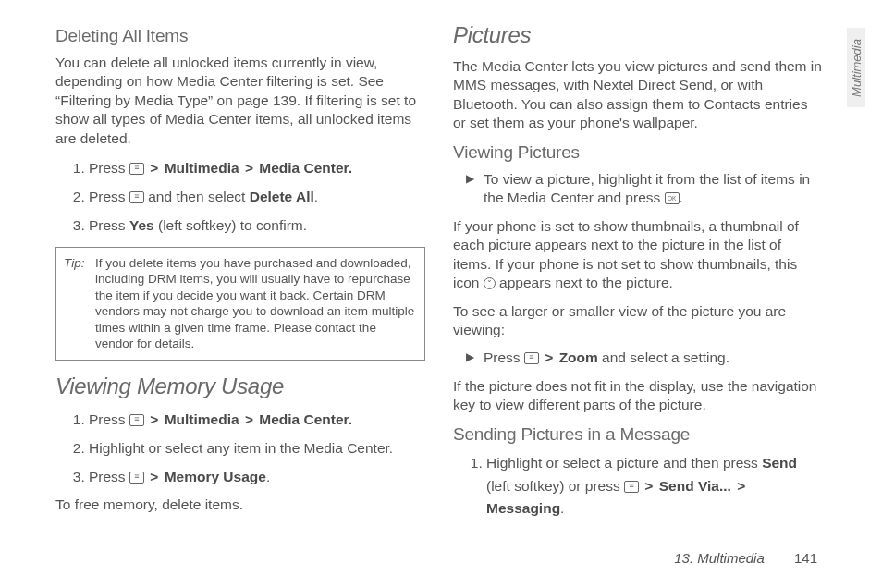 The height and width of the screenshot is (588, 882). Describe the element at coordinates (695, 486) in the screenshot. I see `option-send-via: Send Via...` at that location.